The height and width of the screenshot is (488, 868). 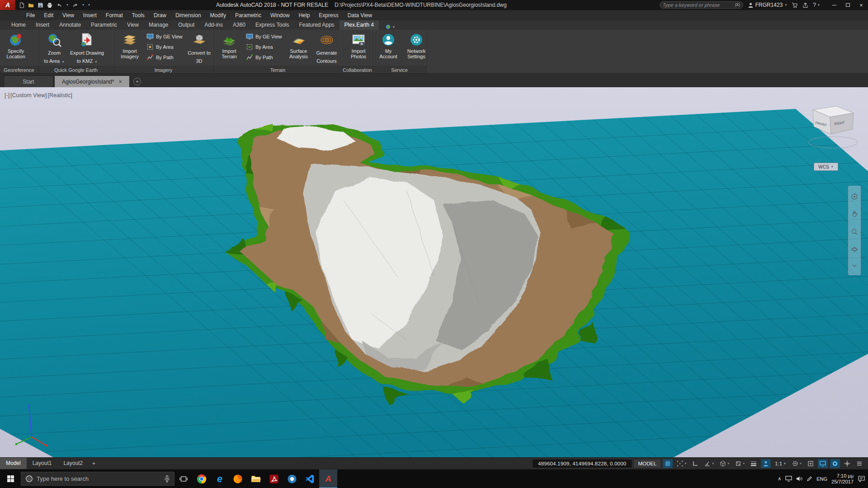 I want to click on tab-manage: Manage, so click(x=158, y=25).